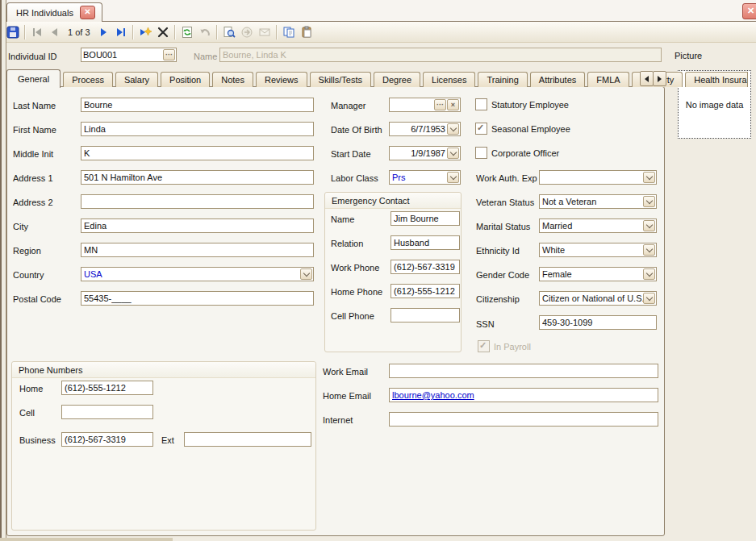 The width and height of the screenshot is (756, 541). Describe the element at coordinates (197, 202) in the screenshot. I see `address2-input` at that location.